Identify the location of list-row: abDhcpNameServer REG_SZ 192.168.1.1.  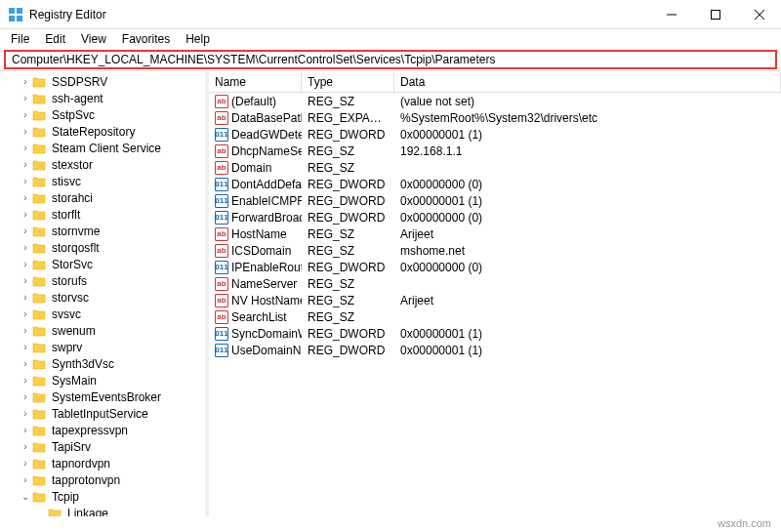
(495, 150).